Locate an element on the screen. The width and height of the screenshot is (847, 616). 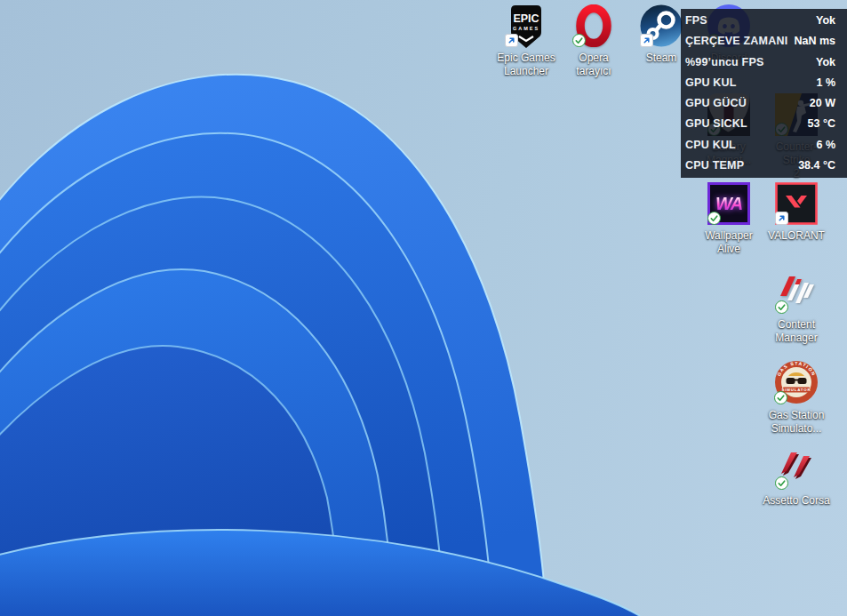
icon-label: Wallpaper Alive is located at coordinates (729, 243).